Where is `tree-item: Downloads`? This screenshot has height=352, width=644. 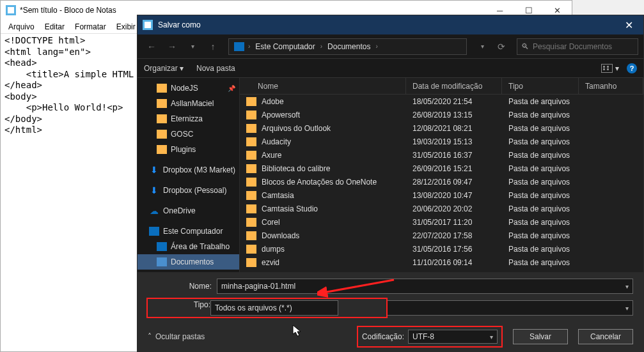 tree-item: Downloads is located at coordinates (188, 271).